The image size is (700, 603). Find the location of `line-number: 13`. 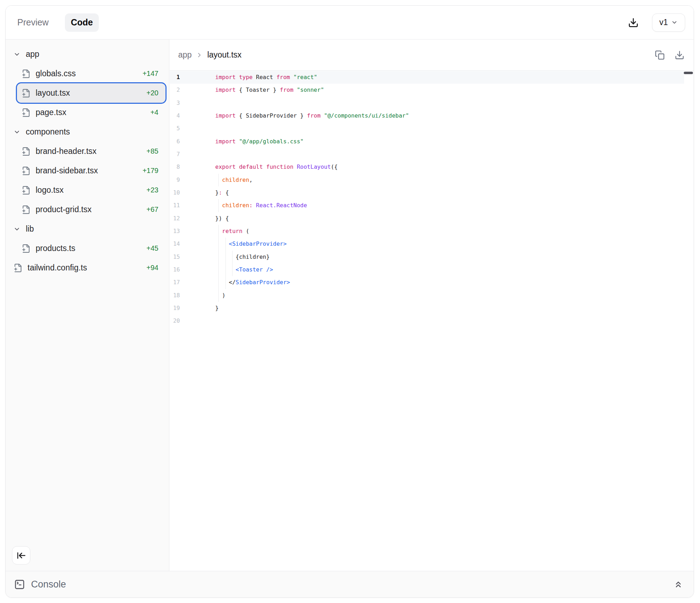

line-number: 13 is located at coordinates (178, 231).